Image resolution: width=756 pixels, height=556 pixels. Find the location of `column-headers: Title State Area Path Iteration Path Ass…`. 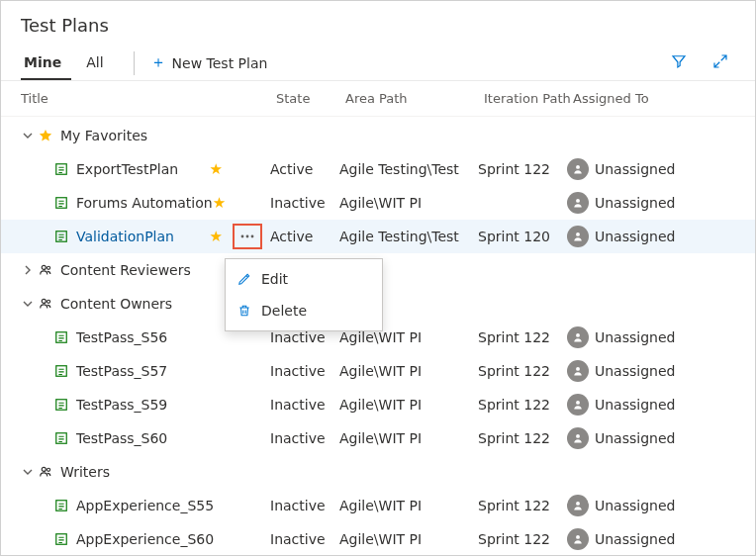

column-headers: Title State Area Path Iteration Path Ass… is located at coordinates (378, 99).